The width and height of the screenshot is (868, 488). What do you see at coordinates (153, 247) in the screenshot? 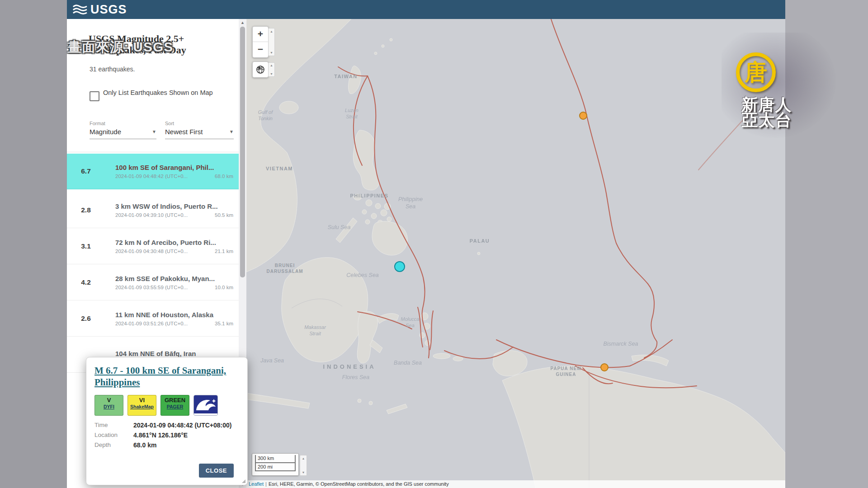
I see `earthquake-row: 3.1 72 km N of Arecibo, Puerto Ri... 202…` at bounding box center [153, 247].